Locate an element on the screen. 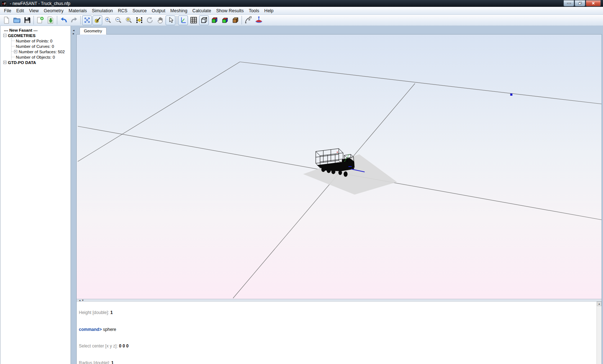 The height and width of the screenshot is (364, 603). solid-cube-icon is located at coordinates (225, 20).